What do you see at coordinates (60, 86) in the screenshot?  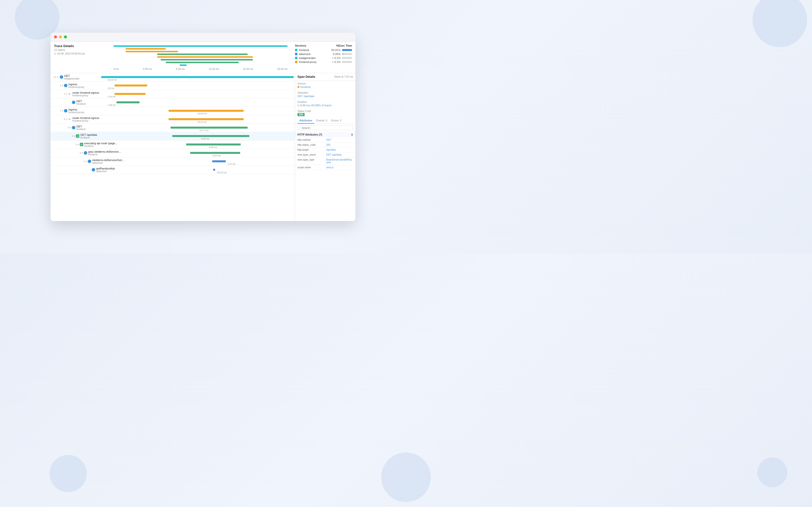 I see `span-toggle-2: 2 ∨` at bounding box center [60, 86].